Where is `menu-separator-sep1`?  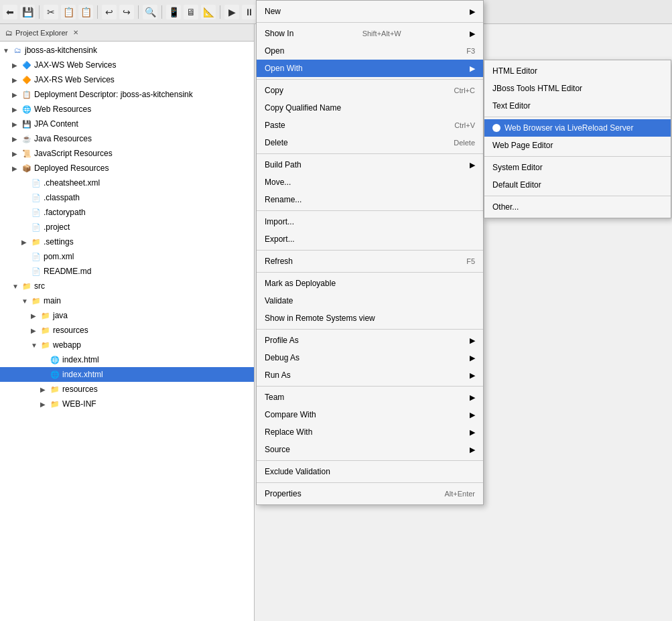
menu-separator-sep1 is located at coordinates (370, 23).